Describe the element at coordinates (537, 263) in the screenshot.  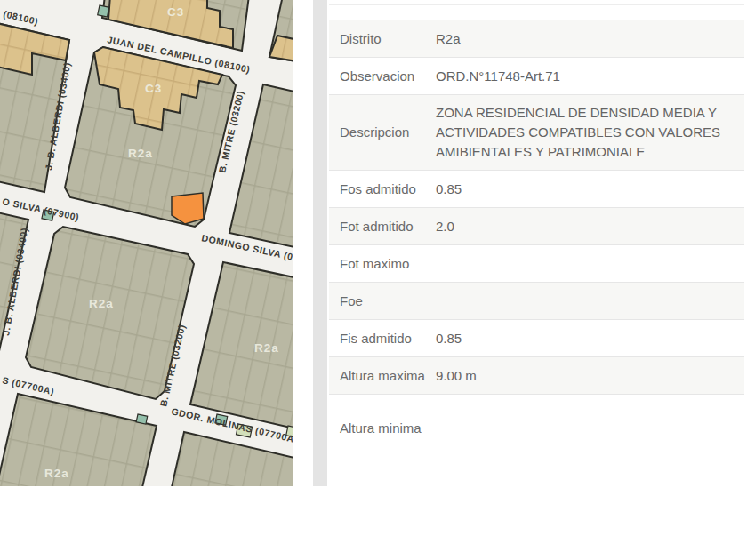
I see `info-row-fot-maximo: Fot maximo` at that location.